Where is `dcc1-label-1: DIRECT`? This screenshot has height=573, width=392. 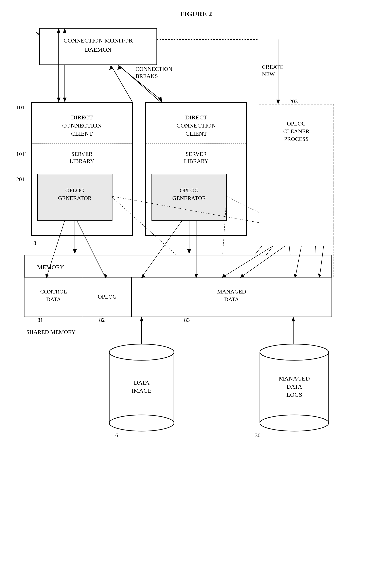 dcc1-label-1: DIRECT is located at coordinates (82, 117).